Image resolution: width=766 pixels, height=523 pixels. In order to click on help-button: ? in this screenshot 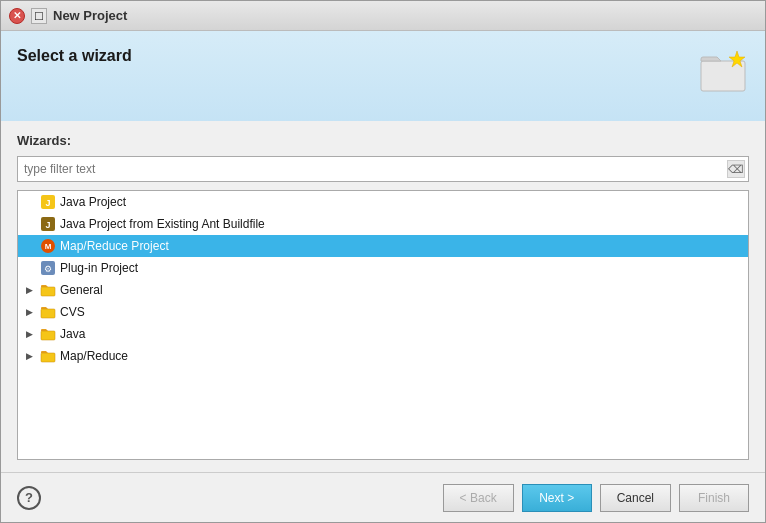, I will do `click(29, 498)`.